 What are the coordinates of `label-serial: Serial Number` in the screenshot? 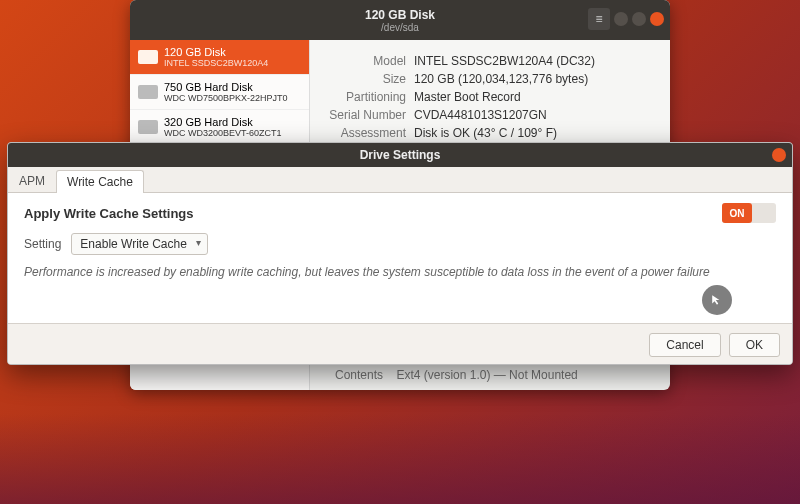 It's located at (369, 115).